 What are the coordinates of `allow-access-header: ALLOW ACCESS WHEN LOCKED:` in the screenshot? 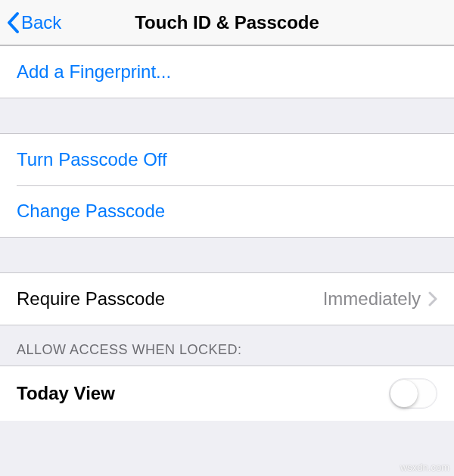 It's located at (227, 345).